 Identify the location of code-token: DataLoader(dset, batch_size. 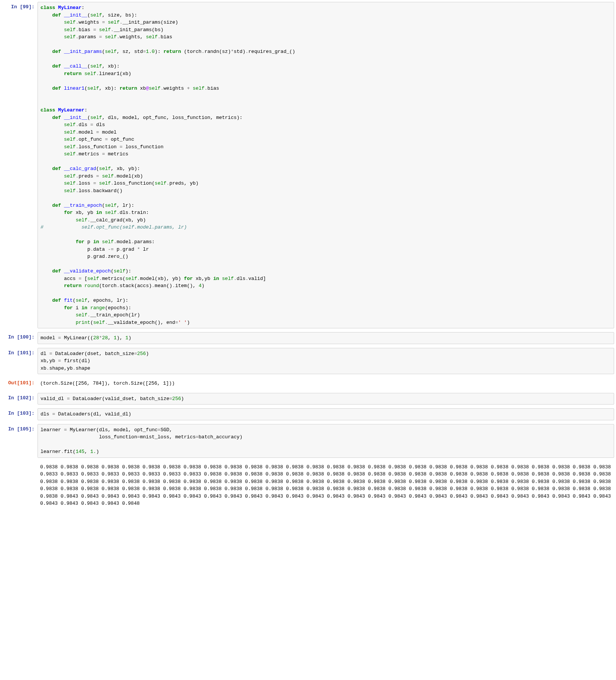
(93, 354).